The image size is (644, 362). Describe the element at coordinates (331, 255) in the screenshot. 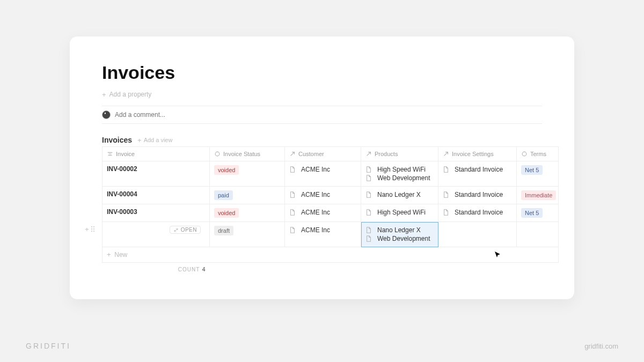

I see `new-row-button: + New` at that location.